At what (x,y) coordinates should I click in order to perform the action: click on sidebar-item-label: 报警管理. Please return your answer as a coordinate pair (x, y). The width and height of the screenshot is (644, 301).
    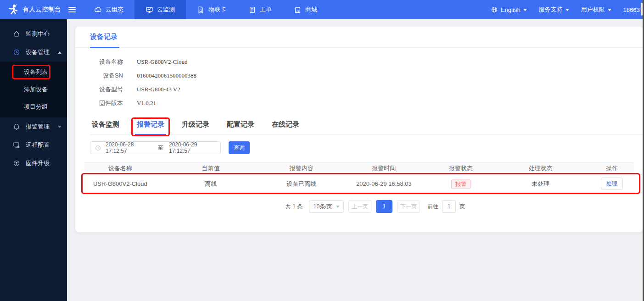
    Looking at the image, I should click on (38, 127).